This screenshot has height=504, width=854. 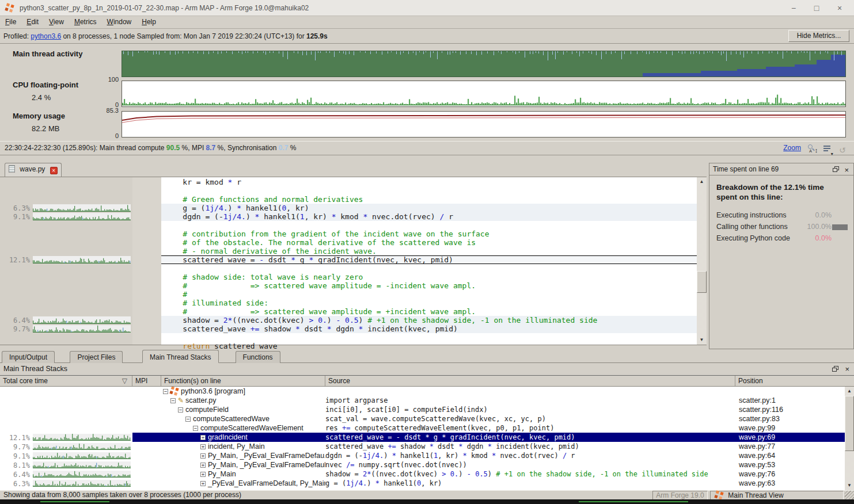 What do you see at coordinates (181, 357) in the screenshot?
I see `bottom-tab-main-thread-stacks: Main Thread Stacks` at bounding box center [181, 357].